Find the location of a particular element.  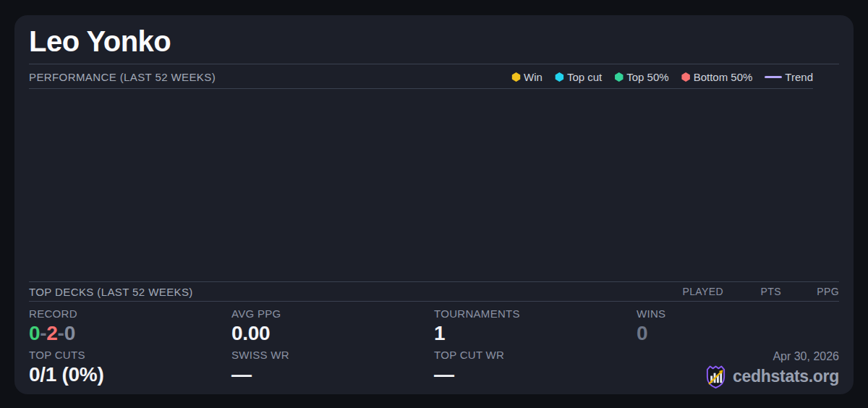

brand-name: cedhstats.org is located at coordinates (786, 376).